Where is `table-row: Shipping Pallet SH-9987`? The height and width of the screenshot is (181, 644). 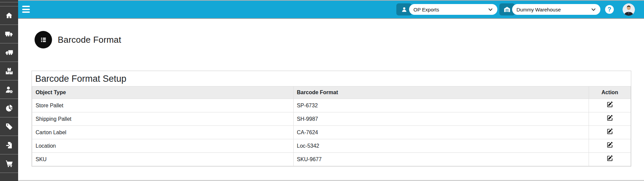 table-row: Shipping Pallet SH-9987 is located at coordinates (332, 119).